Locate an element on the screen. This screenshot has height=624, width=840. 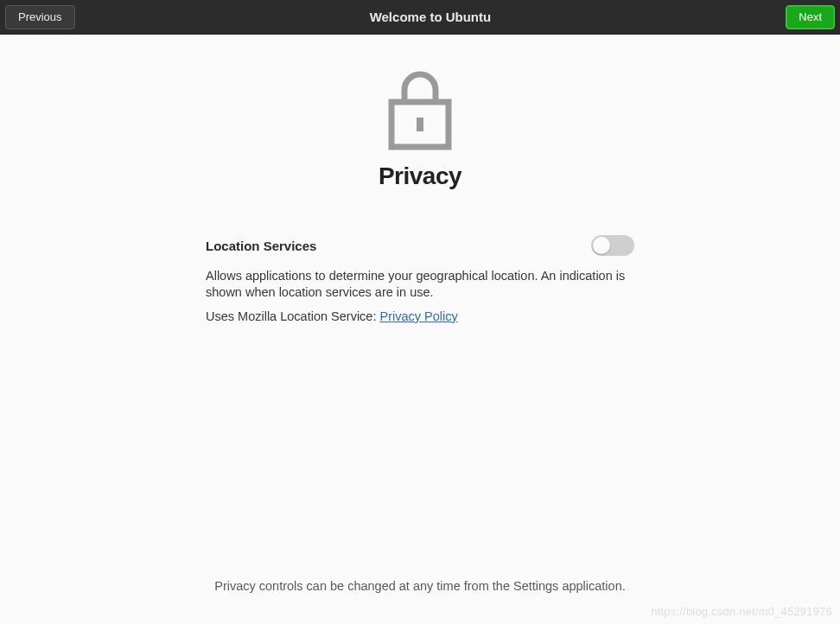
location-services-label: Location Services is located at coordinates (261, 245).